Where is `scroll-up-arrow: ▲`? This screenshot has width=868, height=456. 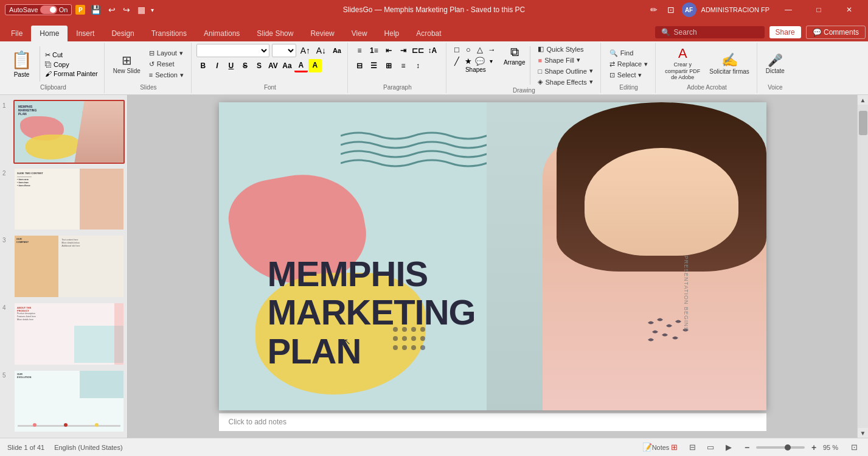 scroll-up-arrow: ▲ is located at coordinates (863, 100).